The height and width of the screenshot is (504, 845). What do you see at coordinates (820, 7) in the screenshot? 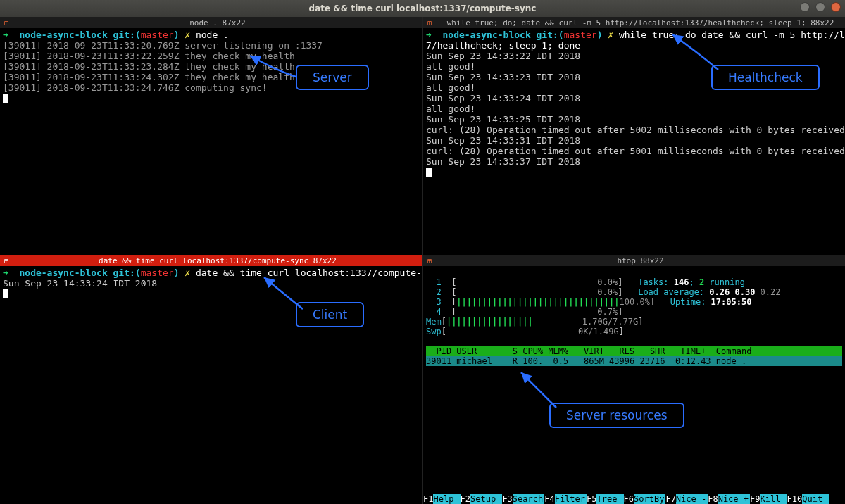
I see `window-controls` at bounding box center [820, 7].